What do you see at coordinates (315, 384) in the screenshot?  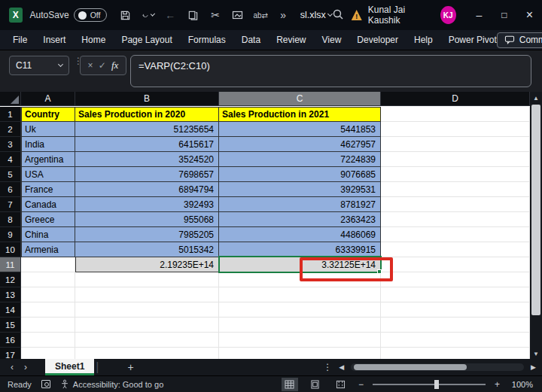 I see `page-layout-view-button` at bounding box center [315, 384].